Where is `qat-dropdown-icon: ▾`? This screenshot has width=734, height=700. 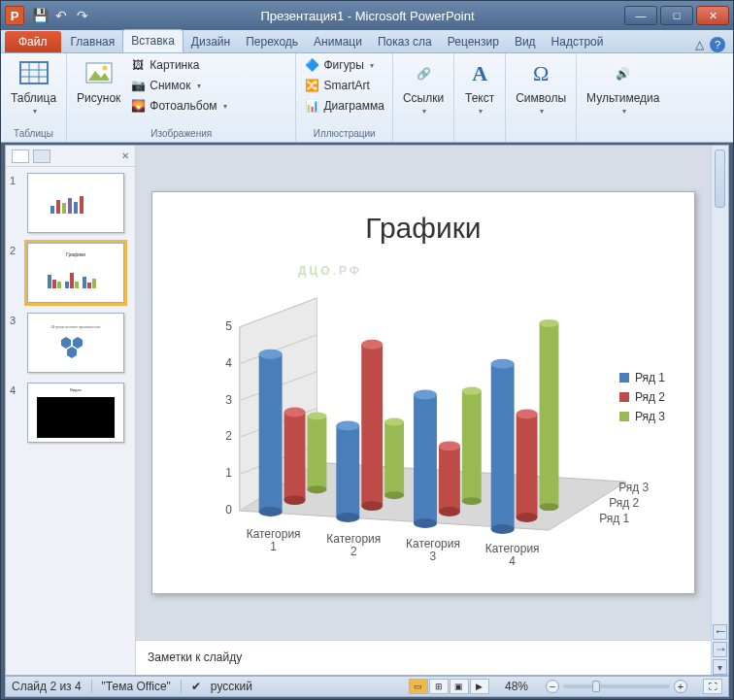 qat-dropdown-icon: ▾ is located at coordinates (106, 16).